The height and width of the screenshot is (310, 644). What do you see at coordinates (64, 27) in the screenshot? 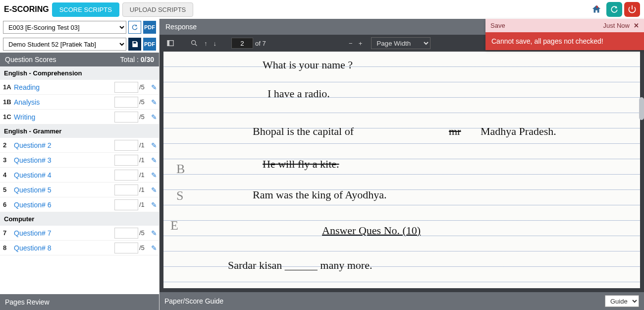
I see `exam-select: E003 [E-Scoring Test 03]` at bounding box center [64, 27].